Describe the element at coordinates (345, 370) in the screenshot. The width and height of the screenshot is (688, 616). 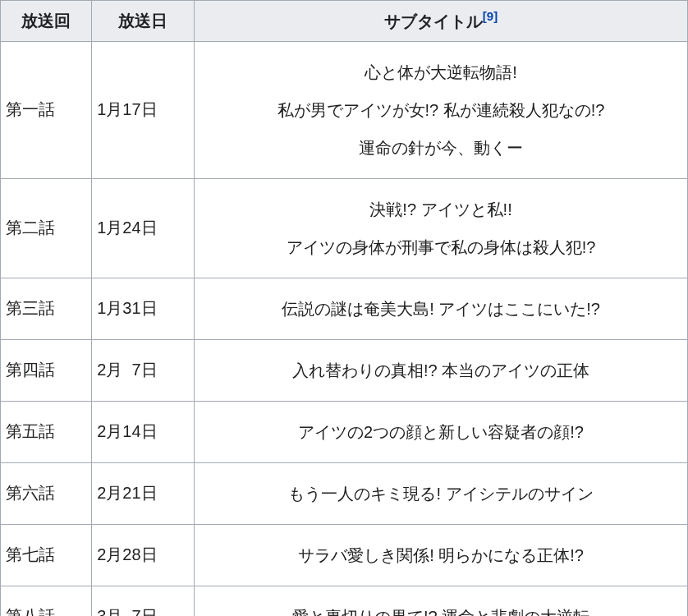
I see `table-row: 第四話2月 7日入れ替わりの真相!? 本当のアイツの正体` at that location.